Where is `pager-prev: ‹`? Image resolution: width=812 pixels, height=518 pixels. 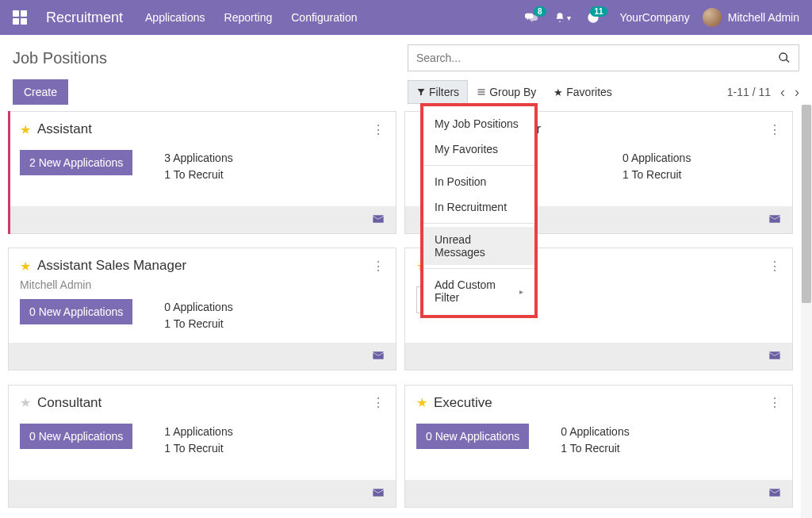
pager-prev: ‹ is located at coordinates (783, 92).